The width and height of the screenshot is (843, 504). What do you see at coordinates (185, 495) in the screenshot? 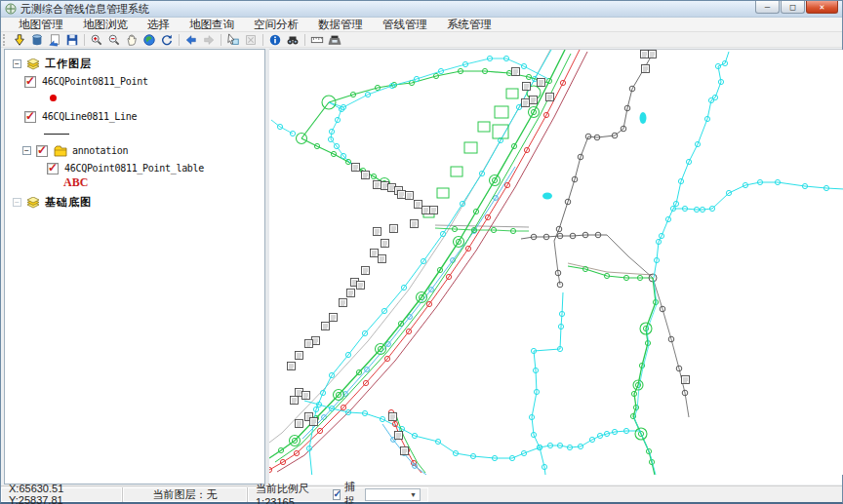
I see `status-current-layer: 当前图层：无` at bounding box center [185, 495].